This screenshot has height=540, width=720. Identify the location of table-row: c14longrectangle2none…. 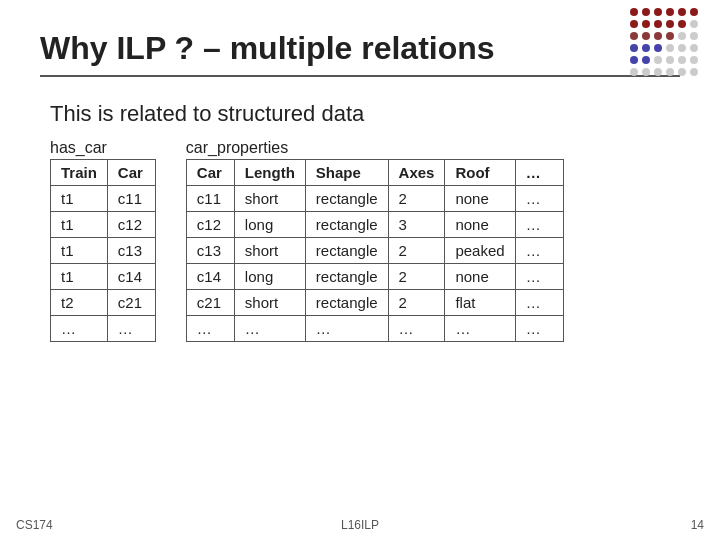
(374, 277).